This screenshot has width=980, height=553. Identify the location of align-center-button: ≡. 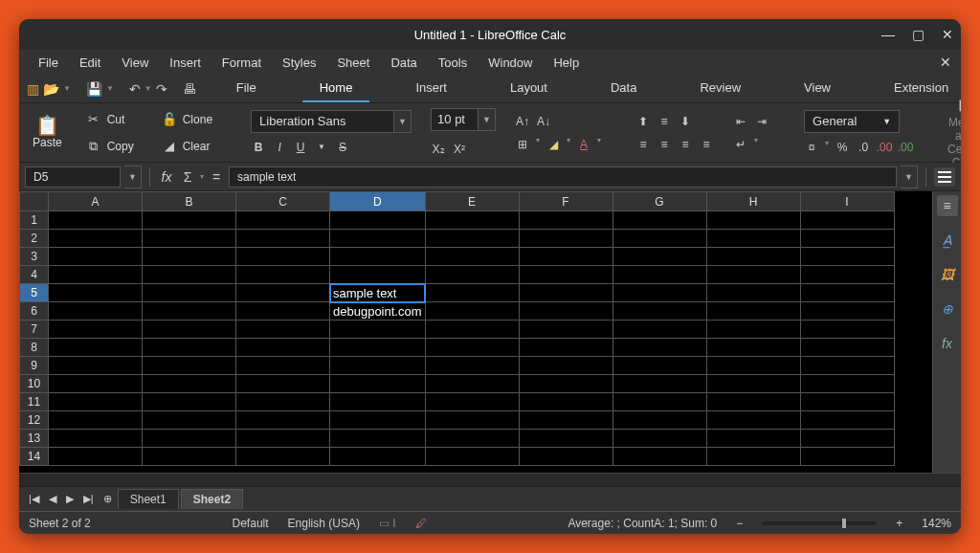
(664, 144).